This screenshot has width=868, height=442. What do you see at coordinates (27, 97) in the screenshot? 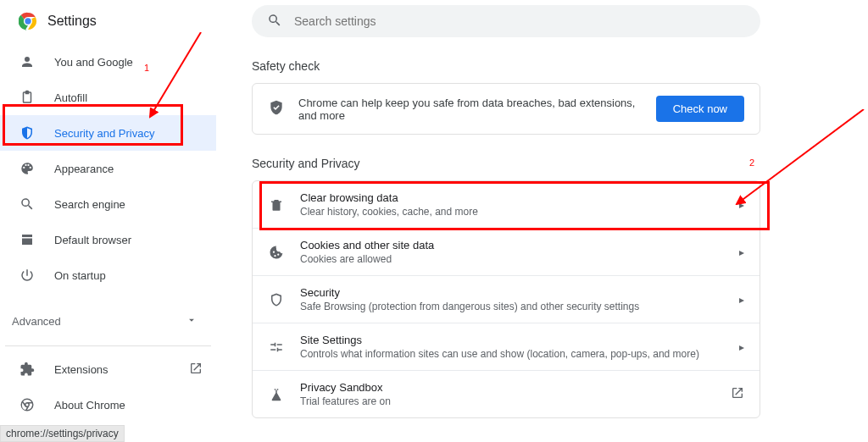
I see `clipboard-icon` at bounding box center [27, 97].